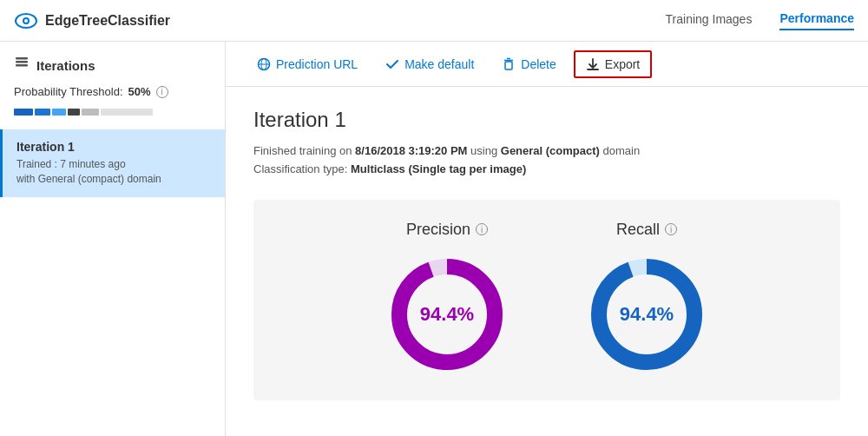 This screenshot has width=868, height=436. Describe the element at coordinates (760, 21) in the screenshot. I see `header-nav: Training Images Performance` at that location.